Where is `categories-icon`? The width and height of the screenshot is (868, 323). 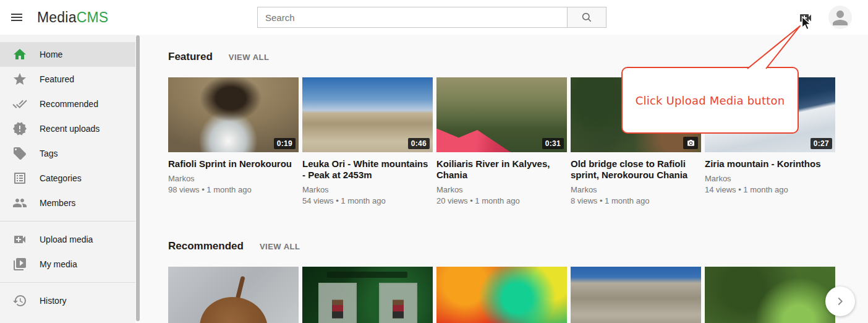 categories-icon is located at coordinates (20, 178).